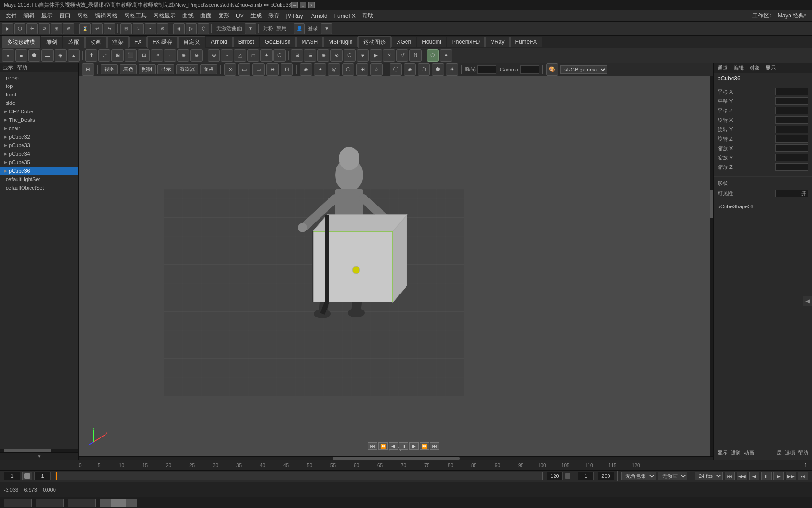 This screenshot has width=812, height=508. What do you see at coordinates (138, 29) in the screenshot?
I see `snap-curve-btn: ≈` at bounding box center [138, 29].